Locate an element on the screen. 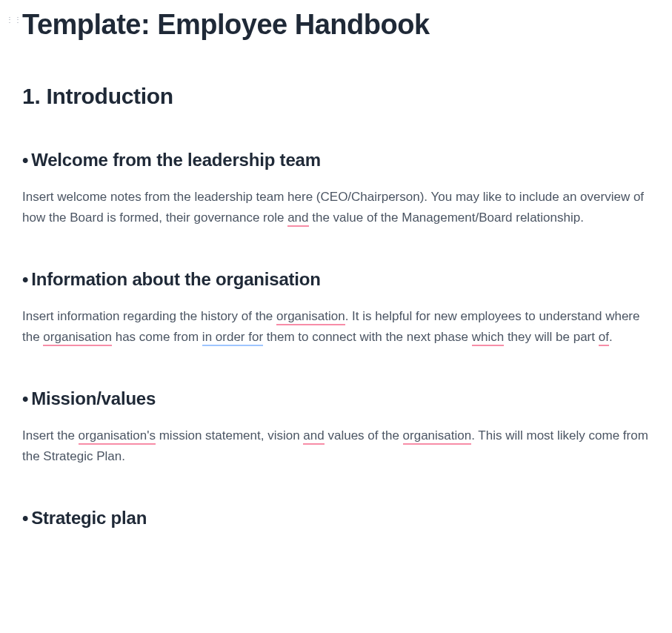 The height and width of the screenshot is (633, 672). text-run: mission statement, vision is located at coordinates (230, 436).